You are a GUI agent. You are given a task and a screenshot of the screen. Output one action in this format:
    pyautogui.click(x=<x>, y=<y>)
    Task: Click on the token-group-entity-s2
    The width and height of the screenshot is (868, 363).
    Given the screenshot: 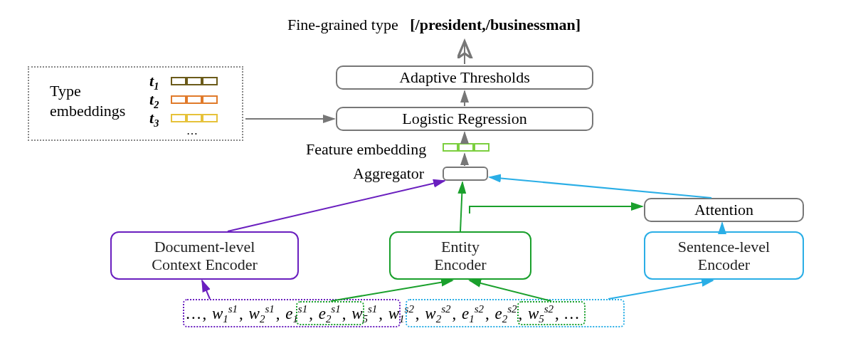 What is the action you would take?
    pyautogui.click(x=551, y=313)
    